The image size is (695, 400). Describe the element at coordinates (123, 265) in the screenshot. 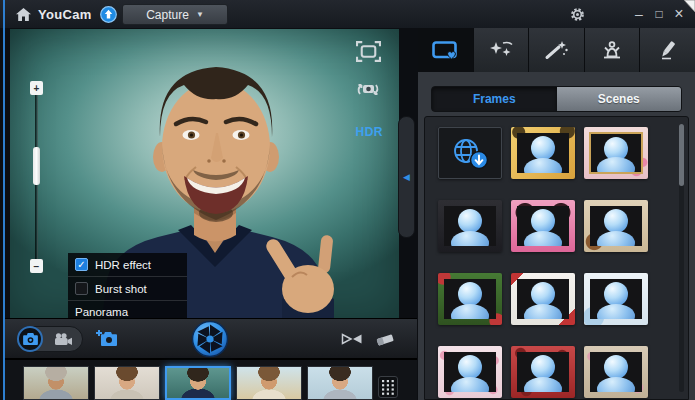

I see `hdr-effect-menu-item-label: HDR effect` at that location.